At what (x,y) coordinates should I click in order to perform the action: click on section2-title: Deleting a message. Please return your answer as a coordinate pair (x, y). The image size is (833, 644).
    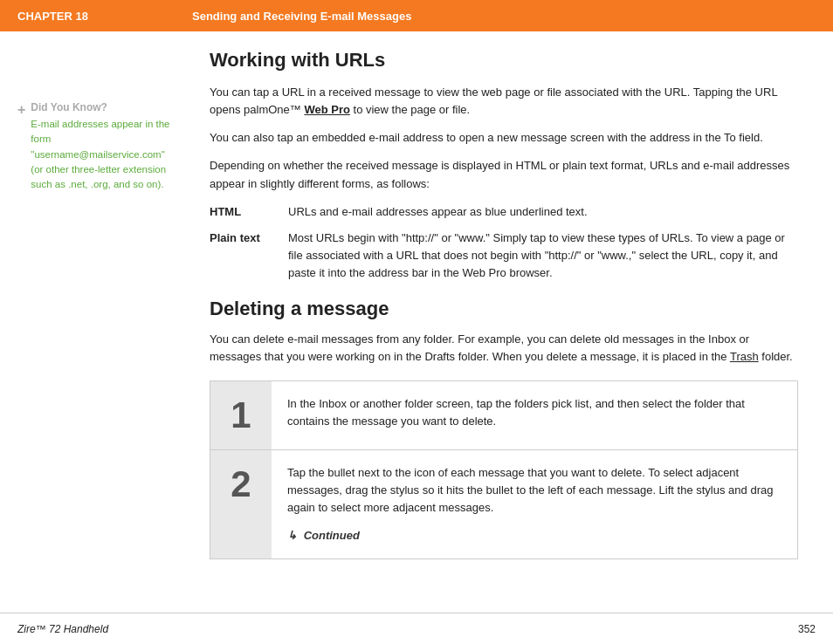
    Looking at the image, I should click on (504, 309).